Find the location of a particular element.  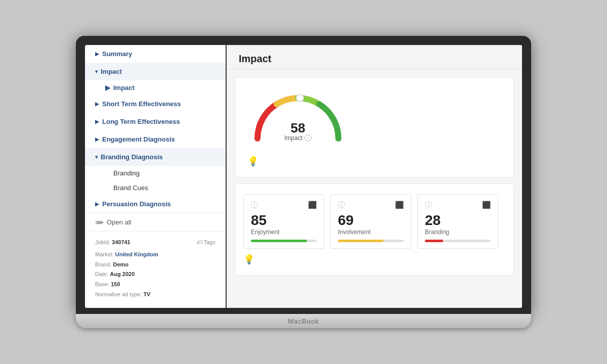

sidebar-label-engagement: Engagement Diagnosis is located at coordinates (139, 140).